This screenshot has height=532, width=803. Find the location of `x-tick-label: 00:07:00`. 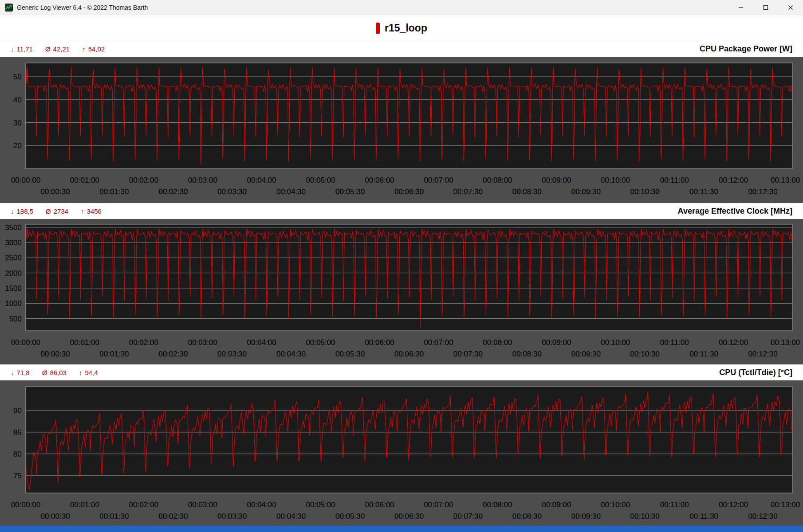

x-tick-label: 00:07:00 is located at coordinates (438, 342).